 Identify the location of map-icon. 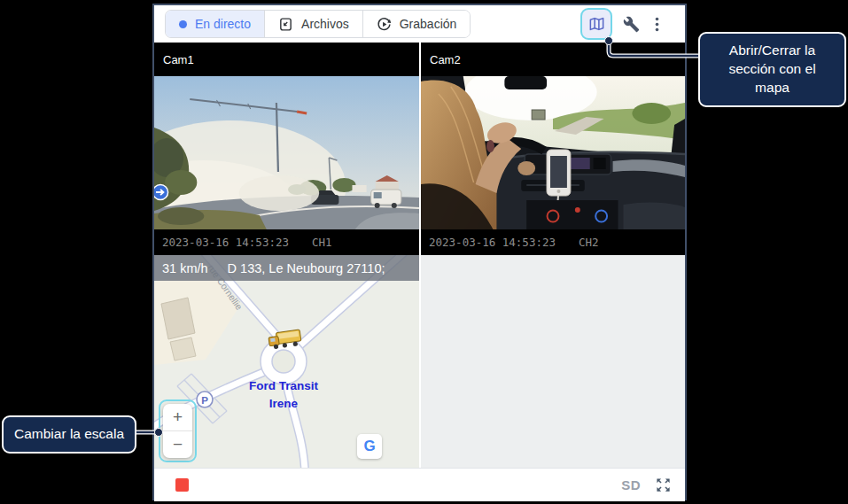
(597, 24).